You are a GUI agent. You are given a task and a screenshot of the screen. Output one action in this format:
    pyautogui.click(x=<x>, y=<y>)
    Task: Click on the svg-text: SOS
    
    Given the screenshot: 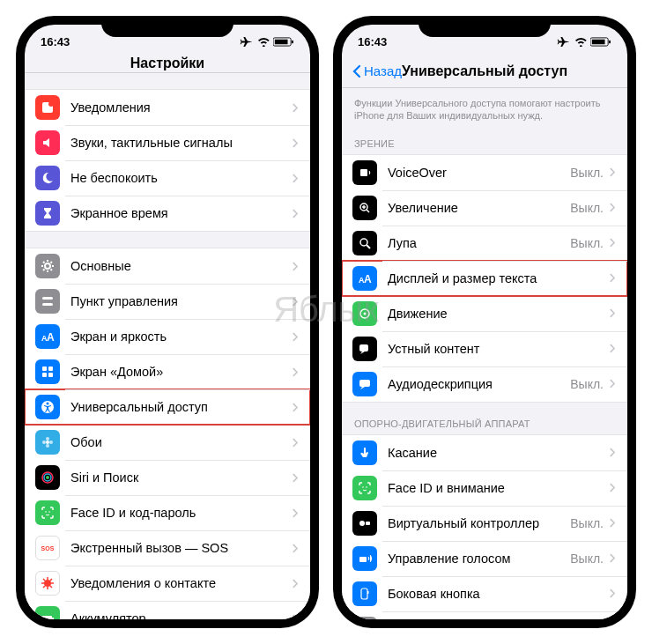 What is the action you would take?
    pyautogui.click(x=48, y=548)
    